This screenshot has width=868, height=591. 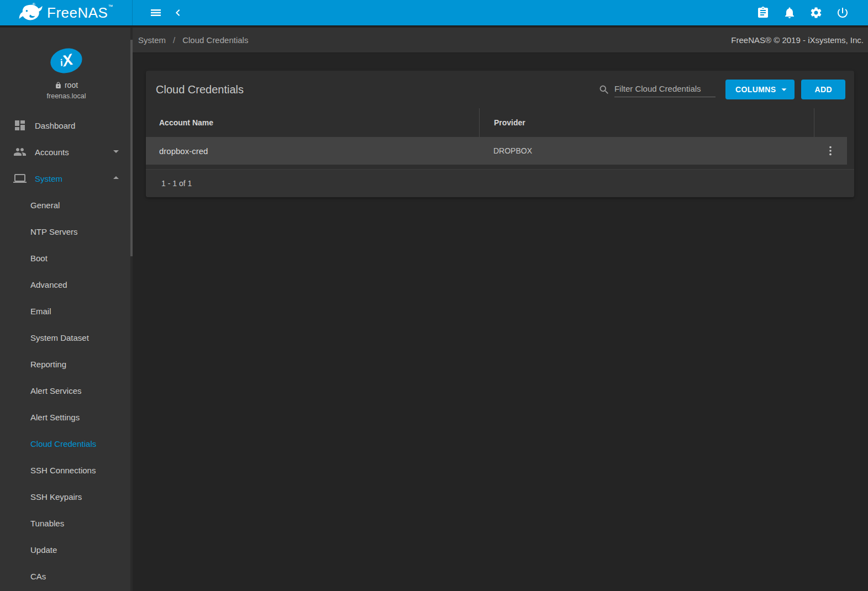 What do you see at coordinates (646, 123) in the screenshot?
I see `column-header-provider: Provider` at bounding box center [646, 123].